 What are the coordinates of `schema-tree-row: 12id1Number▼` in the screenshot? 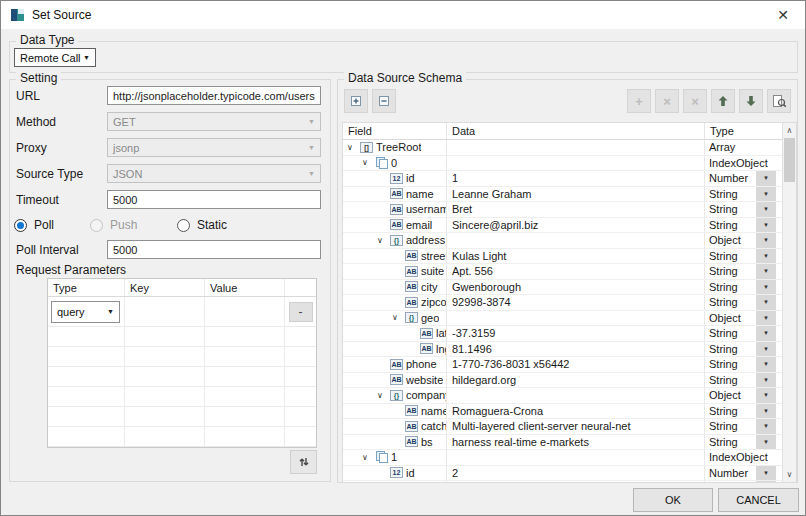 It's located at (562, 179).